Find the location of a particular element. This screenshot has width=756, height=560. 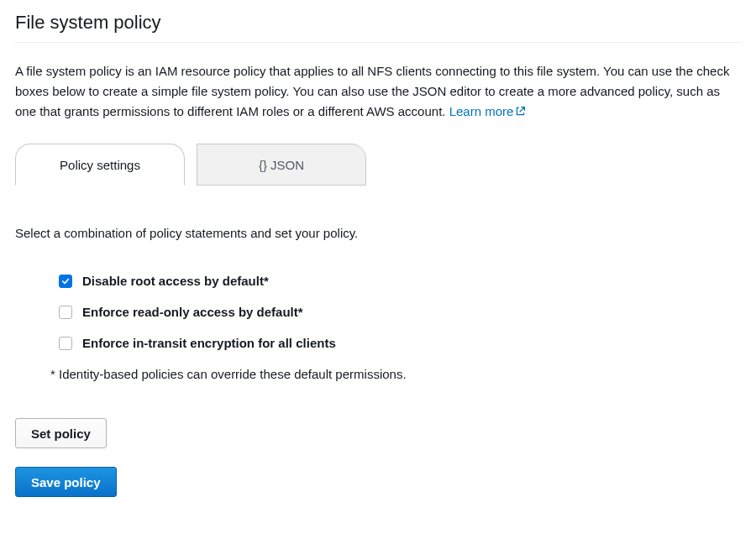

save-policy-button: Save policy is located at coordinates (66, 482).